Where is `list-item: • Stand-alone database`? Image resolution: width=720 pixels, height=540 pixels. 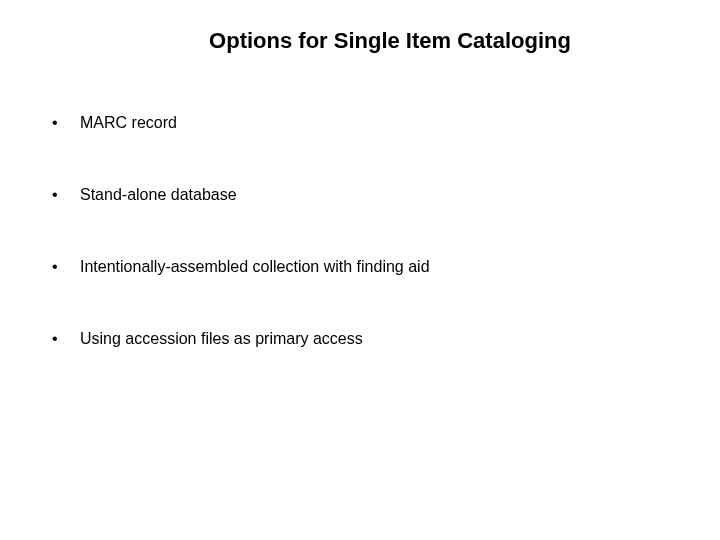
list-item: • Stand-alone database is located at coordinates (360, 195).